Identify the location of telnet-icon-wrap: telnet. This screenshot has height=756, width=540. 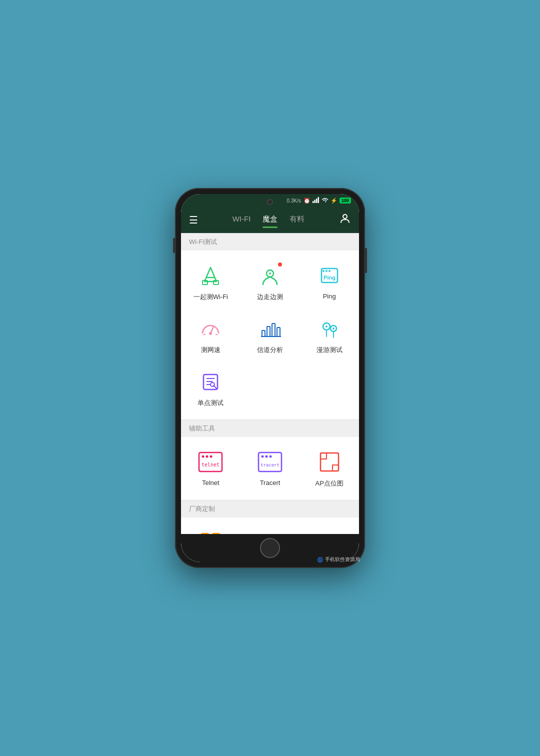
(210, 462).